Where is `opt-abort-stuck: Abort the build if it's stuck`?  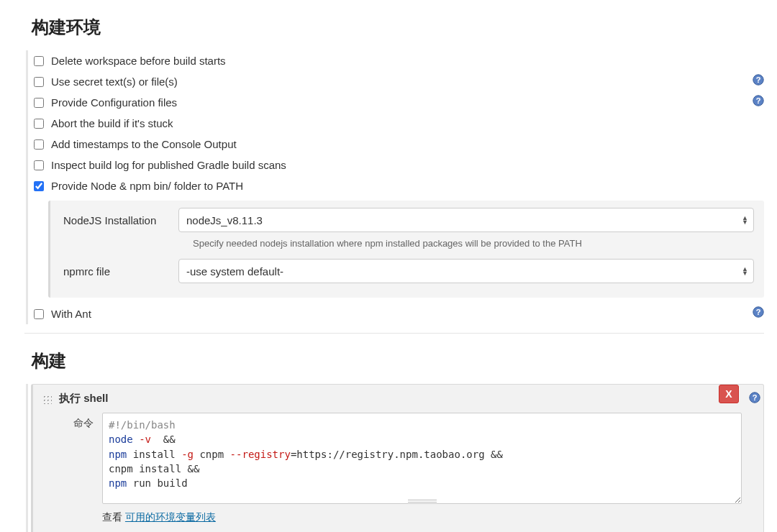 opt-abort-stuck: Abort the build if it's stuck is located at coordinates (397, 124).